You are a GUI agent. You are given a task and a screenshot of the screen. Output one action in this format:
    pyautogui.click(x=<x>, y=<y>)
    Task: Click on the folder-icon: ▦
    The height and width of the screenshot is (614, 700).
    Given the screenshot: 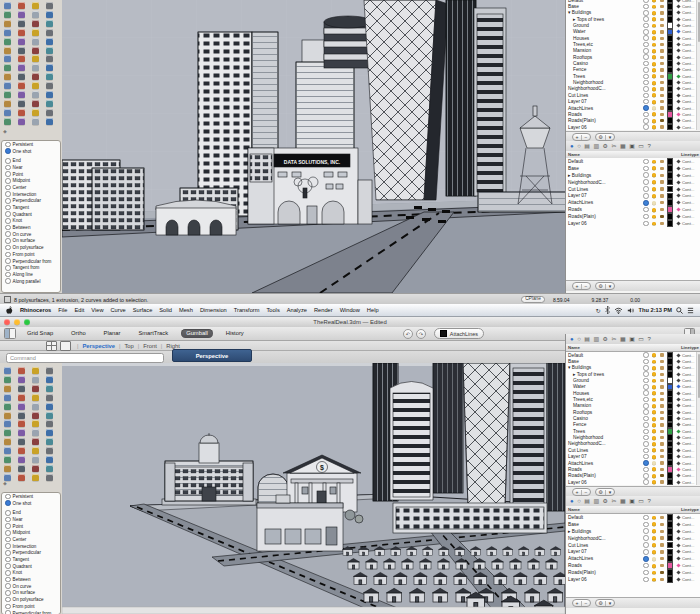 What is the action you would take?
    pyautogui.click(x=623, y=501)
    